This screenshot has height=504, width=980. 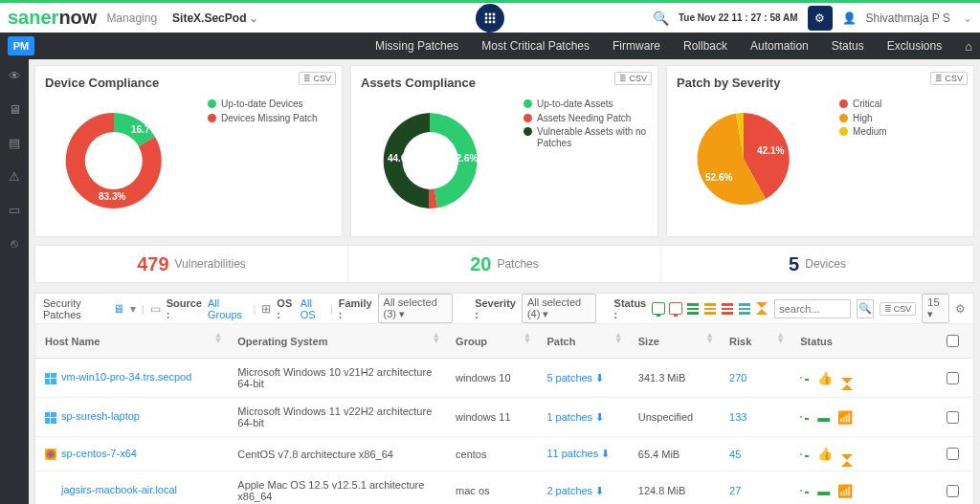 I want to click on risk-link: 27, so click(x=735, y=491).